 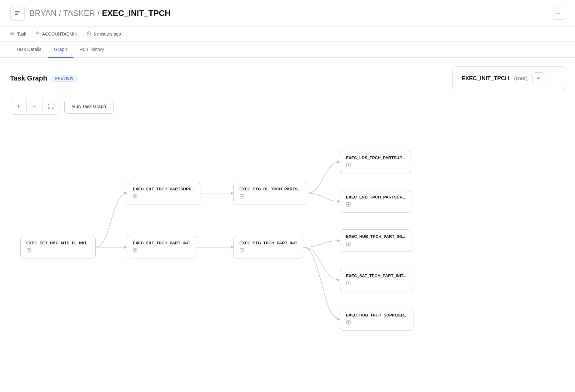 I want to click on task-node-label-n9: EXEC_SAT_TPCH_PART_INIT..., so click(x=376, y=276).